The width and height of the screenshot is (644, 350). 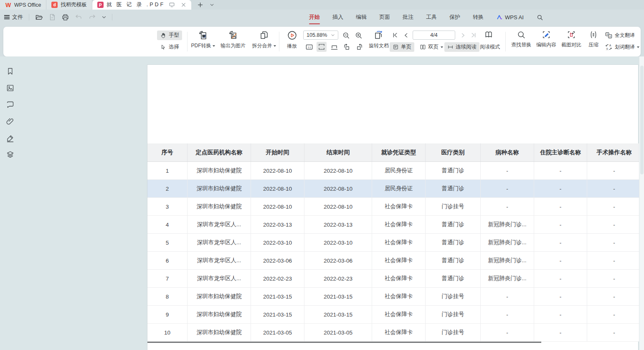 What do you see at coordinates (321, 35) in the screenshot?
I see `zoom-level-select: 105.88%` at bounding box center [321, 35].